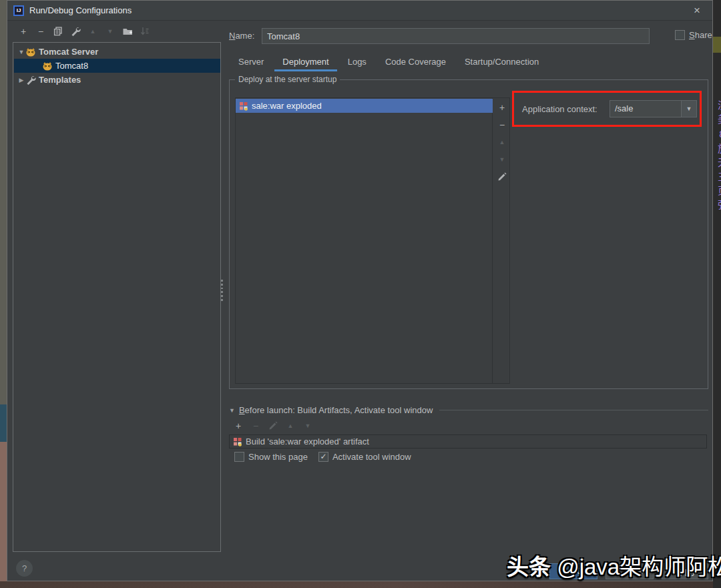 The height and width of the screenshot is (588, 721). I want to click on collapsed-arrow-icon: ▶, so click(21, 80).